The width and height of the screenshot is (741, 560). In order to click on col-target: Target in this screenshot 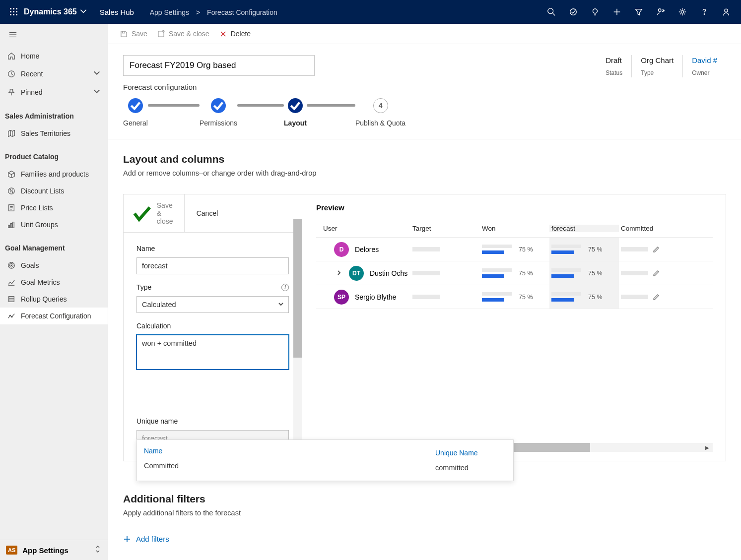, I will do `click(445, 228)`.